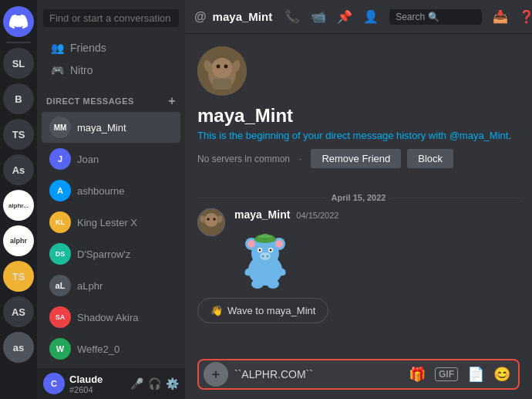 Image resolution: width=532 pixels, height=399 pixels. I want to click on dm-item-maya-mint: MM maya_Mint, so click(111, 127).